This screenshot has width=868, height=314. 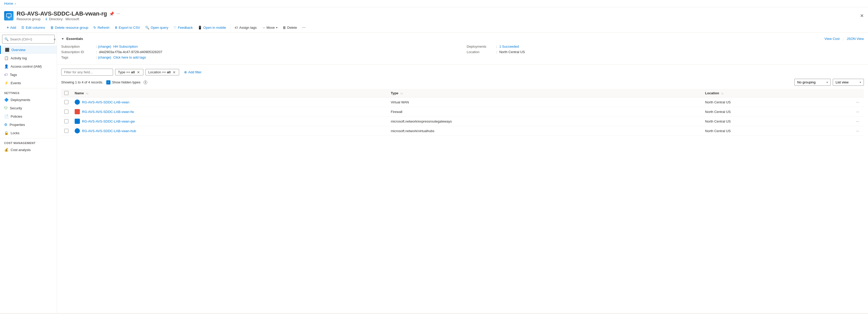 I want to click on no-grouping-dropdown: No grouping ▾, so click(x=812, y=82).